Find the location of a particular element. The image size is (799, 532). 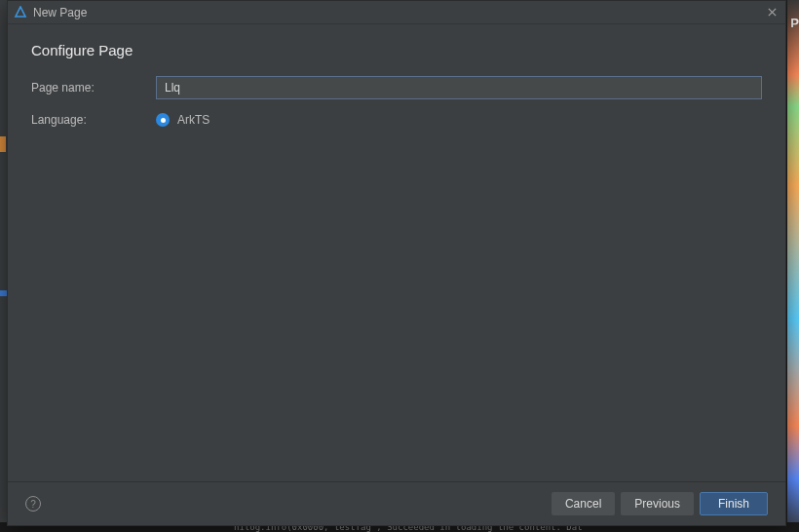

finish-button: Finish is located at coordinates (734, 504).